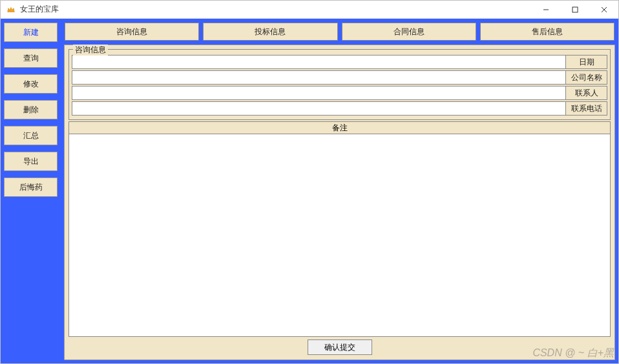  Describe the element at coordinates (319, 62) in the screenshot. I see `date-input` at that location.